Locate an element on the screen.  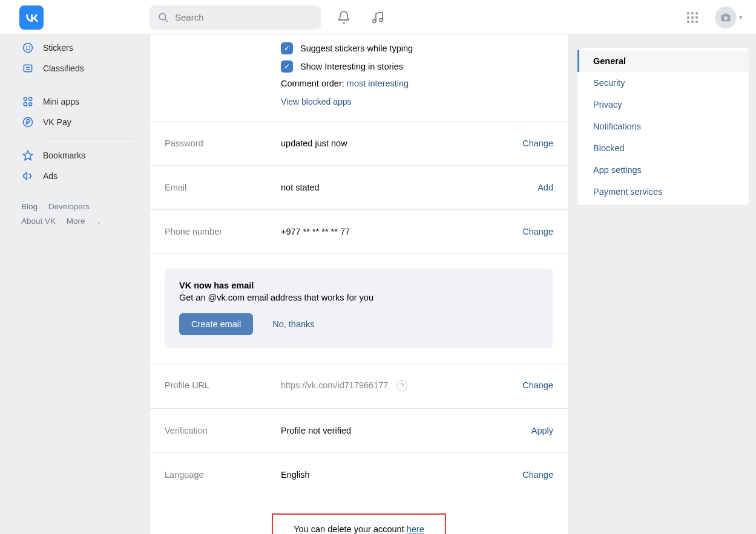
label: Verification is located at coordinates (223, 431).